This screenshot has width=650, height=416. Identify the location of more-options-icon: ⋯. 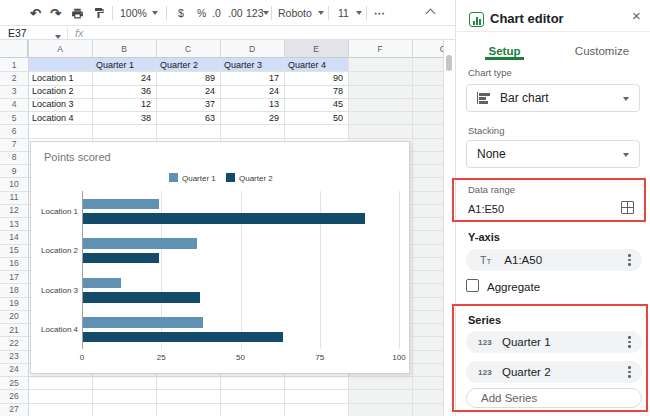
(380, 13).